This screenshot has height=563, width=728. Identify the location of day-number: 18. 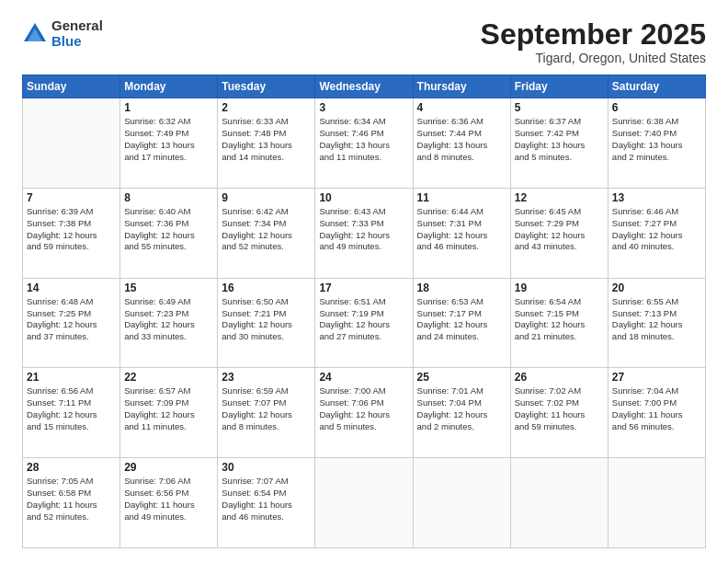
(461, 288).